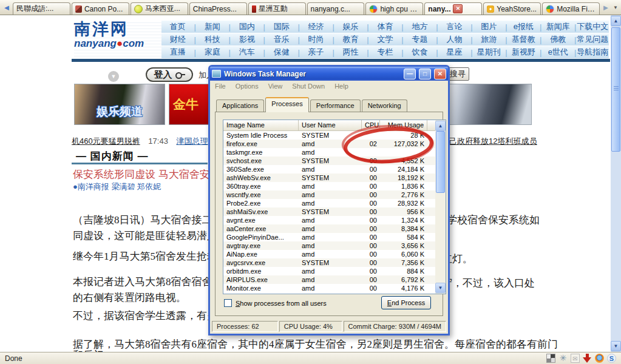 This screenshot has height=364, width=621. I want to click on dl-icon, so click(588, 358).